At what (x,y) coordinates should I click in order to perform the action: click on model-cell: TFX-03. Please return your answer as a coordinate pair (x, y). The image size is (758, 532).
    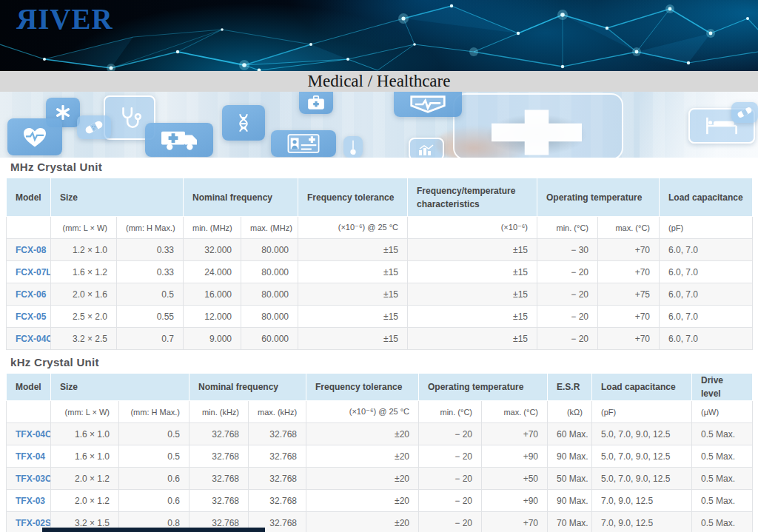
    Looking at the image, I should click on (29, 501).